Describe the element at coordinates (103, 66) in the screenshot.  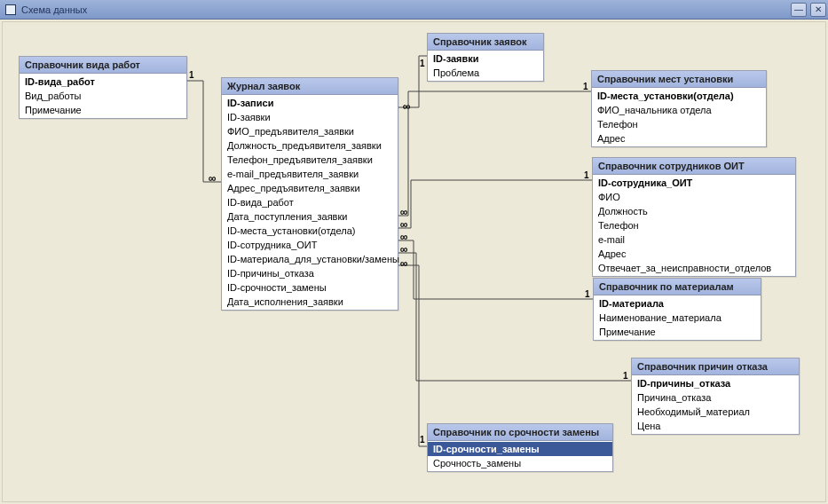
I see `table-header: Справочник вида работ` at that location.